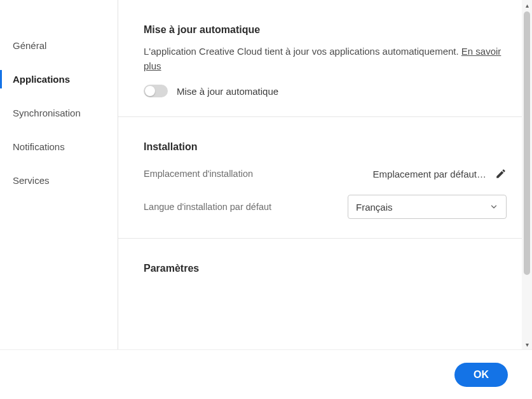  I want to click on install-location-text: Emplacement par défaut…, so click(430, 174).